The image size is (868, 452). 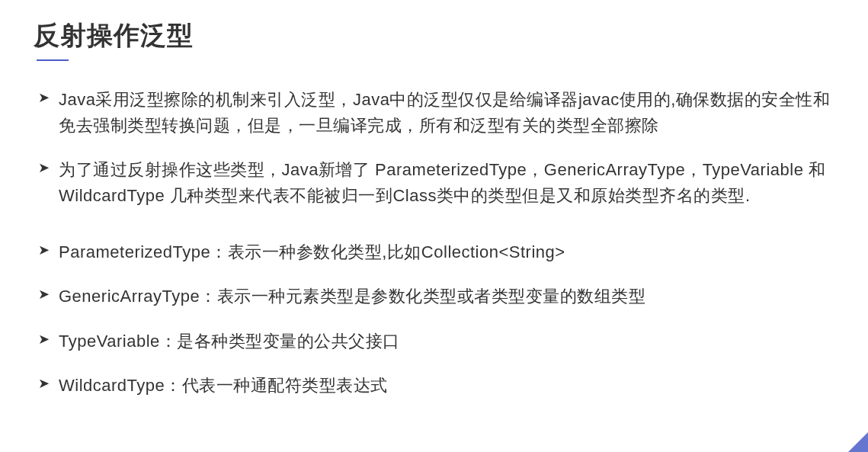 What do you see at coordinates (434, 36) in the screenshot?
I see `slide-title: 反射操作泛型` at bounding box center [434, 36].